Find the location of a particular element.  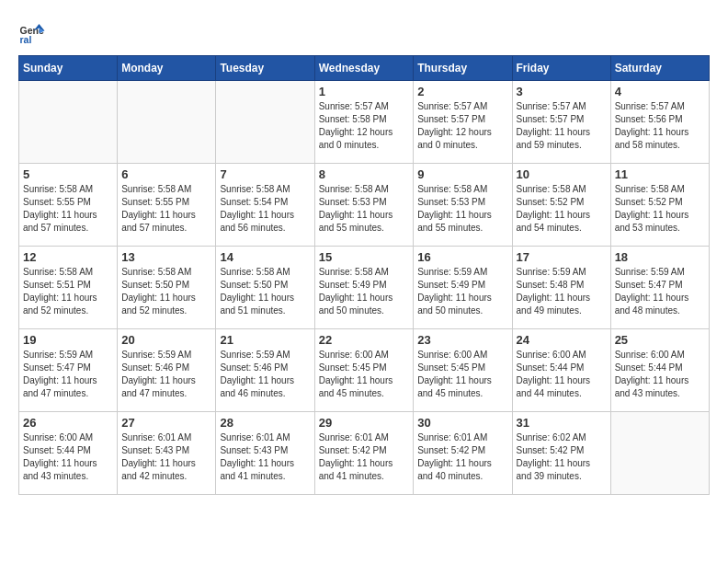

day-info: Sunrise: 5:59 AM Sunset: 5:48 PM Dayligh… is located at coordinates (562, 292).